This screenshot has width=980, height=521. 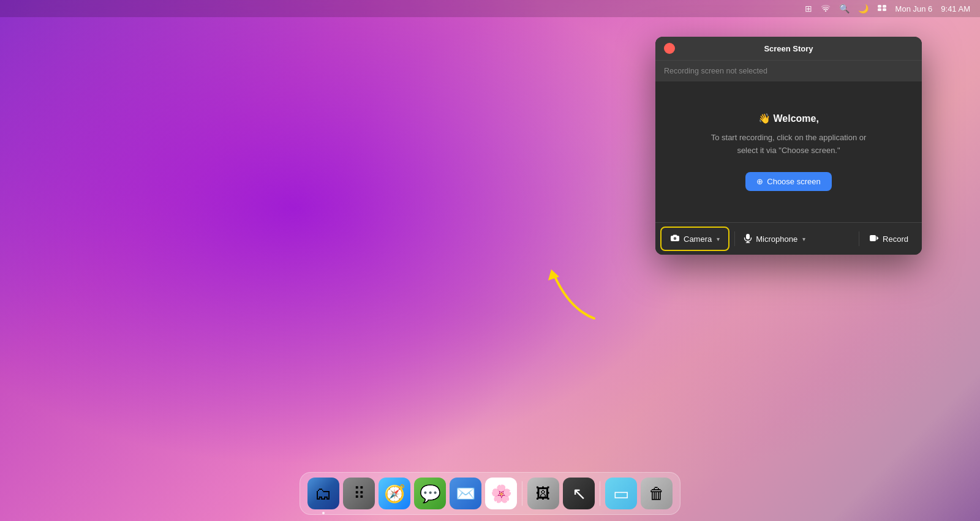 What do you see at coordinates (826, 9) in the screenshot?
I see `wifi-icon` at bounding box center [826, 9].